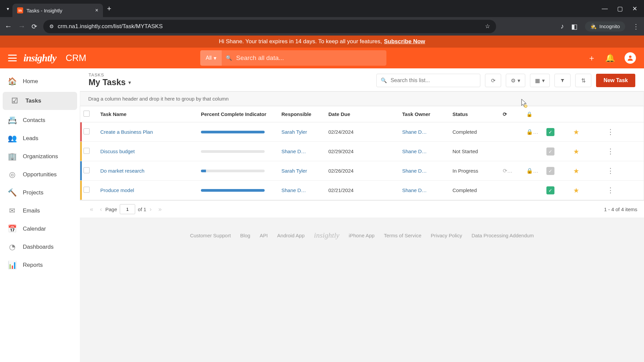 The height and width of the screenshot is (362, 644). What do you see at coordinates (147, 114) in the screenshot?
I see `col-task-name: Task Name` at bounding box center [147, 114].